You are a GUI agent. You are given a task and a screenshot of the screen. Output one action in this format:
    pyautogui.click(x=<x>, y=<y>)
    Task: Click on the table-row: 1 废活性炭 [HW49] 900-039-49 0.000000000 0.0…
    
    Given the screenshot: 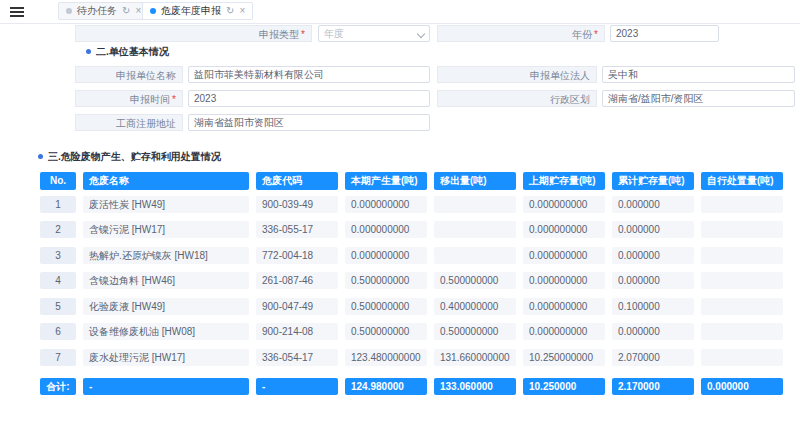 What is the action you would take?
    pyautogui.click(x=400, y=205)
    